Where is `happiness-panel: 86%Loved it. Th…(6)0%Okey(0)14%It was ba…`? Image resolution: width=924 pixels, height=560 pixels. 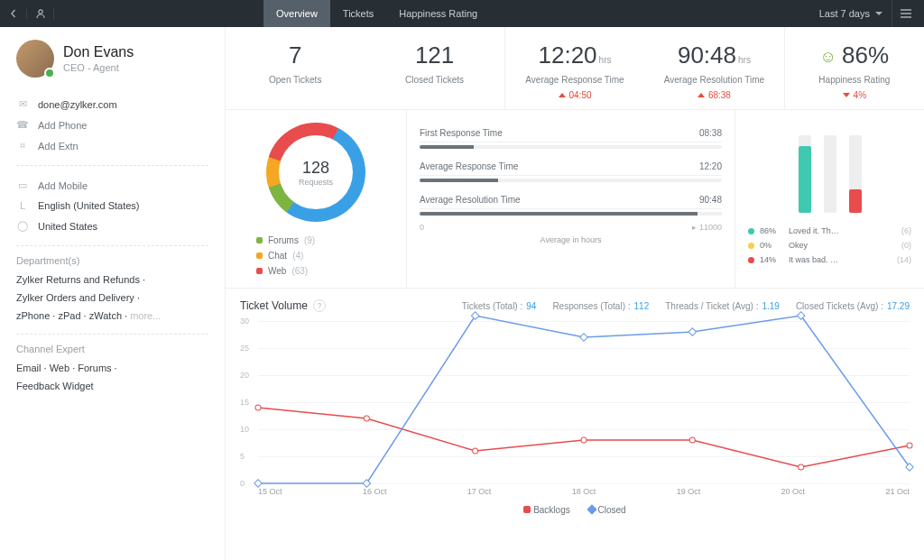
happiness-panel: 86%Loved it. Th…(6)0%Okey(0)14%It was ba… is located at coordinates (829, 198).